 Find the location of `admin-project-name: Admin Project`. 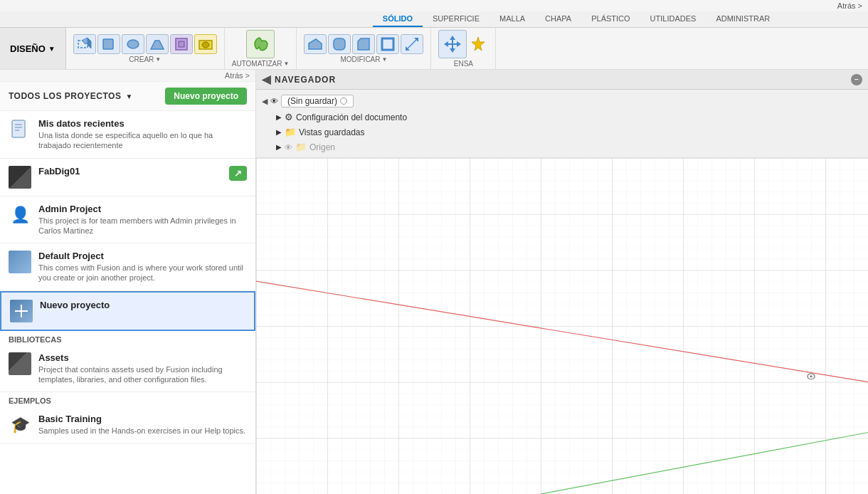

admin-project-name: Admin Project is located at coordinates (142, 209).